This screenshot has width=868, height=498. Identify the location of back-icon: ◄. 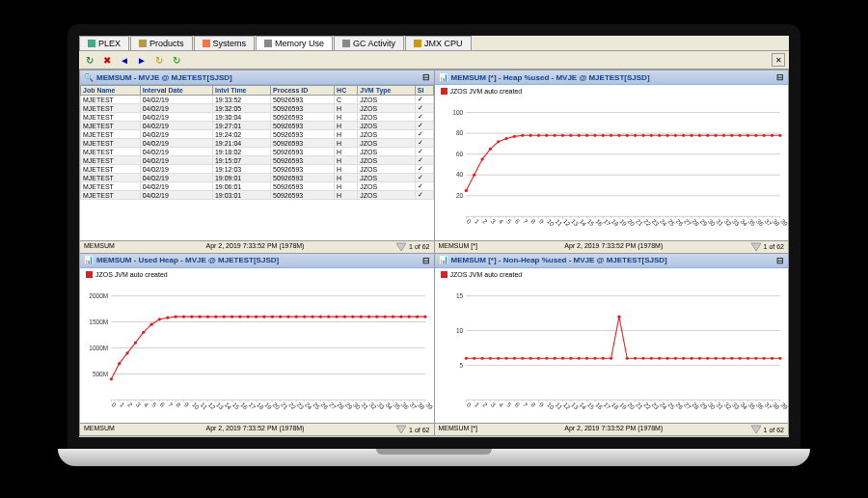
(124, 60).